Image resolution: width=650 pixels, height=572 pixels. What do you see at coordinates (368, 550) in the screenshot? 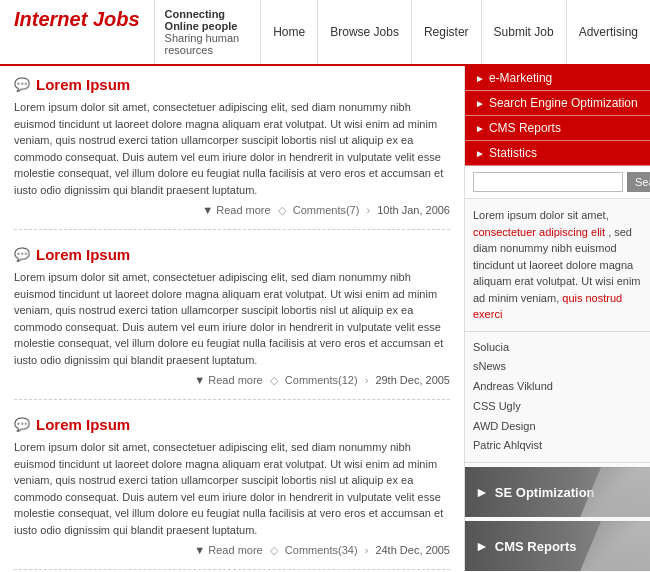
I see `date-sep-3: ›` at bounding box center [368, 550].